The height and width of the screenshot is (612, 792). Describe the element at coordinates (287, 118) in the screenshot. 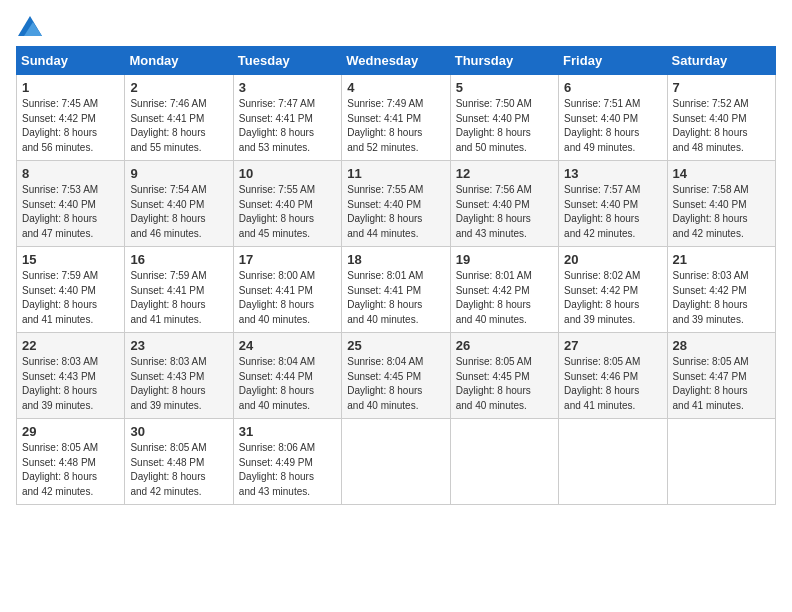

I see `calendar-cell: 3Sunrise: 7:47 AMSunset: 4:41 PMDaylight…` at that location.